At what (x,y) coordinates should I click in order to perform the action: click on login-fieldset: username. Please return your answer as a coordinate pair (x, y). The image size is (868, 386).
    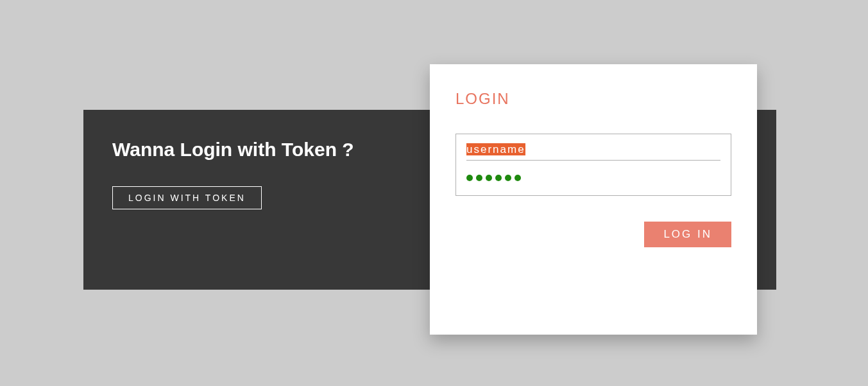
    Looking at the image, I should click on (593, 164).